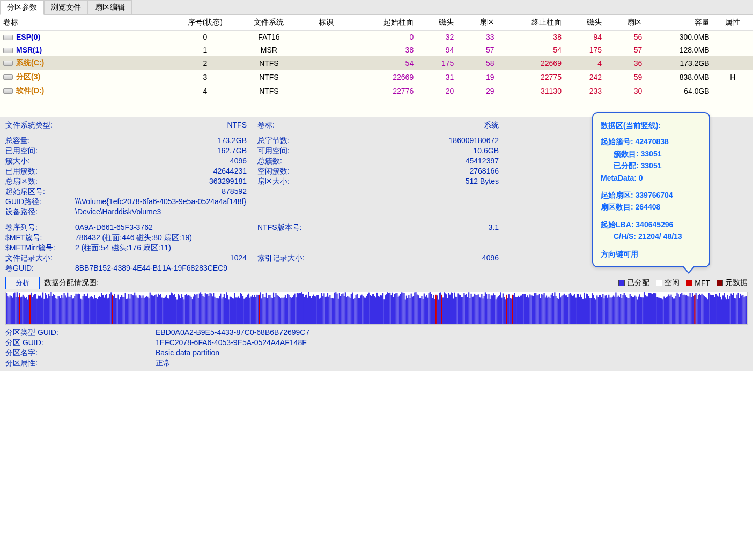 Image resolution: width=753 pixels, height=560 pixels. Describe the element at coordinates (703, 283) in the screenshot. I see `legend-mft-label: MFT` at that location.